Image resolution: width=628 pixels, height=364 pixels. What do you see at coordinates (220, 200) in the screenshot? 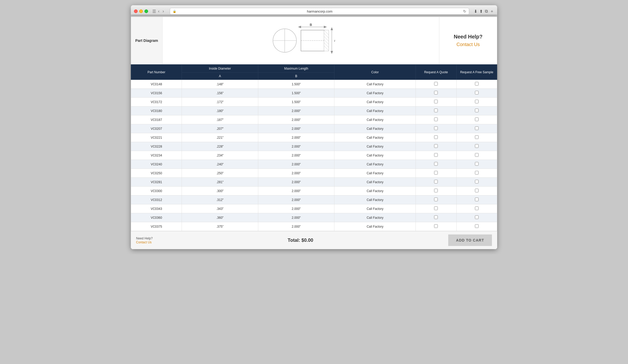
I see `cell-diameter: .312"` at bounding box center [220, 200].